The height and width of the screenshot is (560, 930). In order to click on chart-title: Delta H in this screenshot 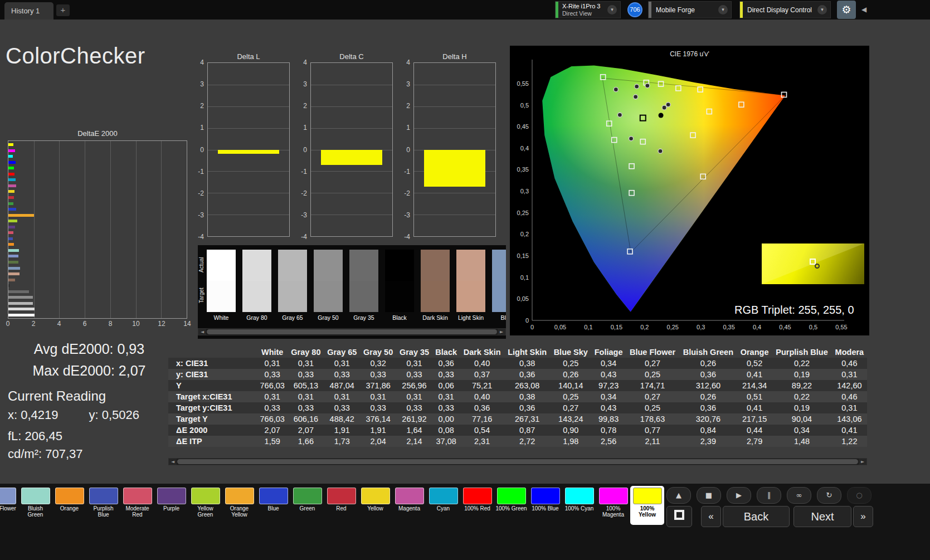, I will do `click(455, 57)`.